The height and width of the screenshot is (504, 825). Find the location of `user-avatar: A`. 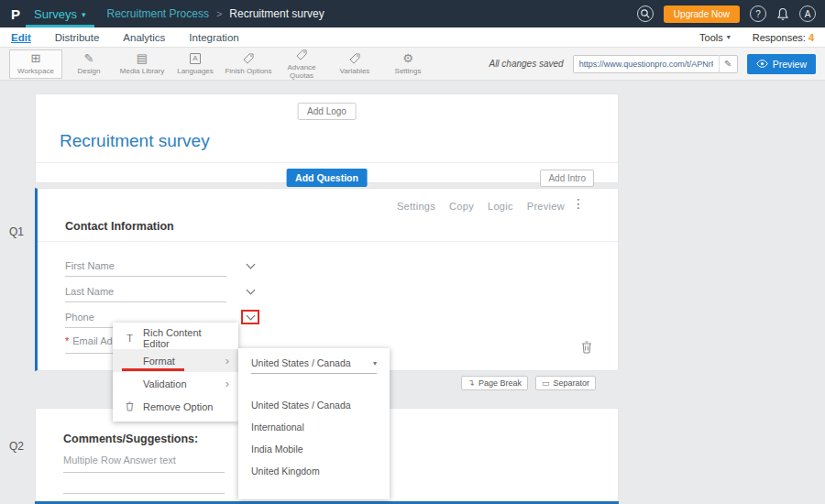

user-avatar: A is located at coordinates (808, 14).